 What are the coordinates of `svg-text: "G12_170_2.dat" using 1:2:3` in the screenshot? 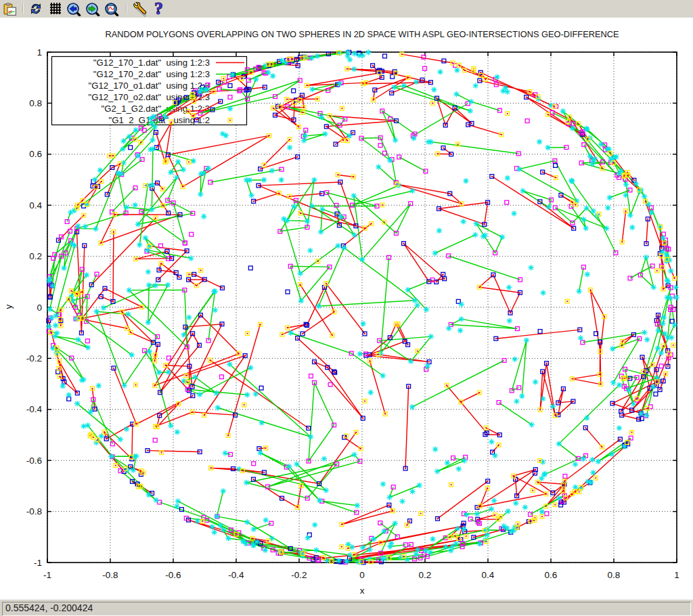 It's located at (152, 74).